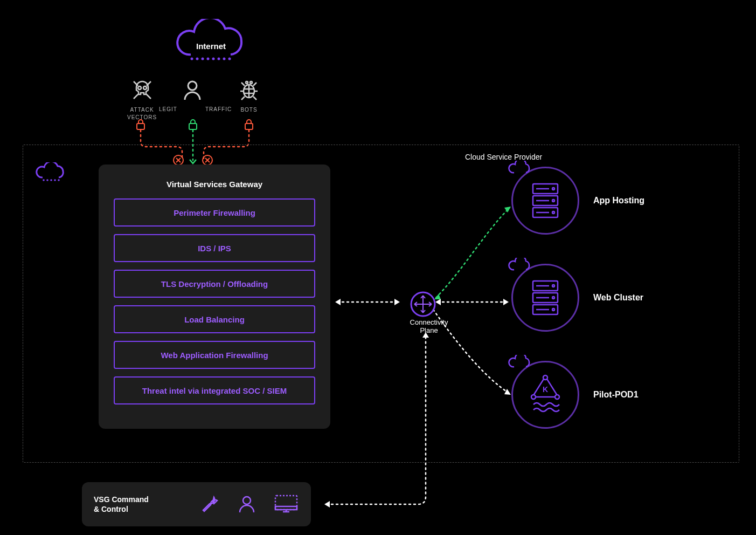 This screenshot has width=756, height=535. I want to click on env-label: App Hosting, so click(619, 201).